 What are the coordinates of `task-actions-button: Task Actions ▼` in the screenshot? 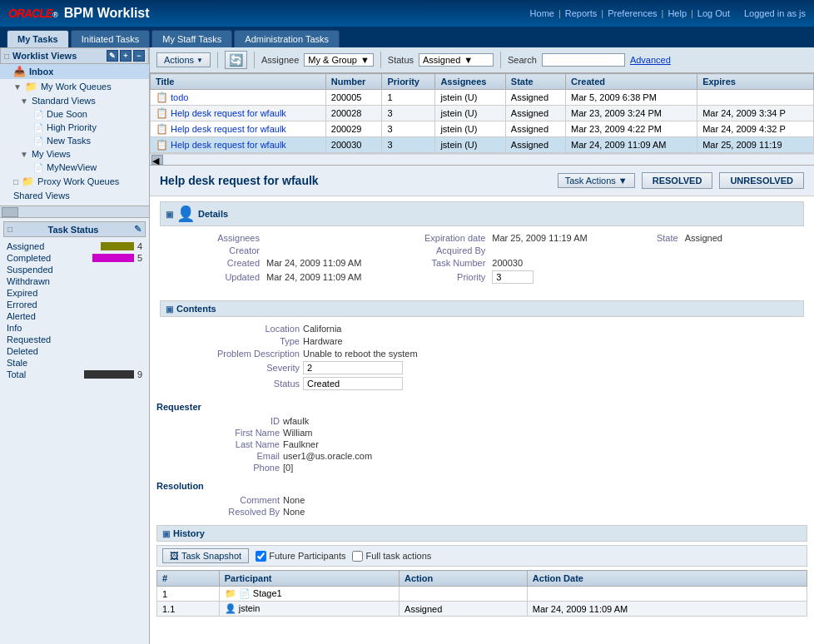 It's located at (596, 181).